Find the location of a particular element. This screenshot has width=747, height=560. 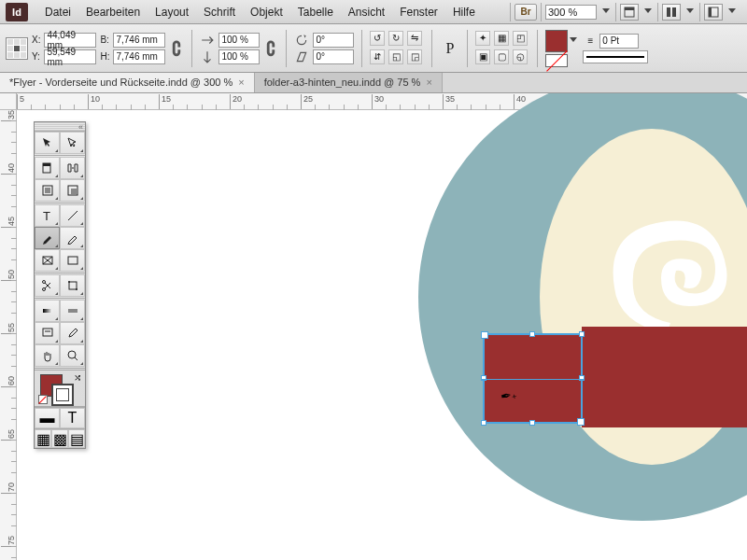

selection-tool is located at coordinates (47, 143).